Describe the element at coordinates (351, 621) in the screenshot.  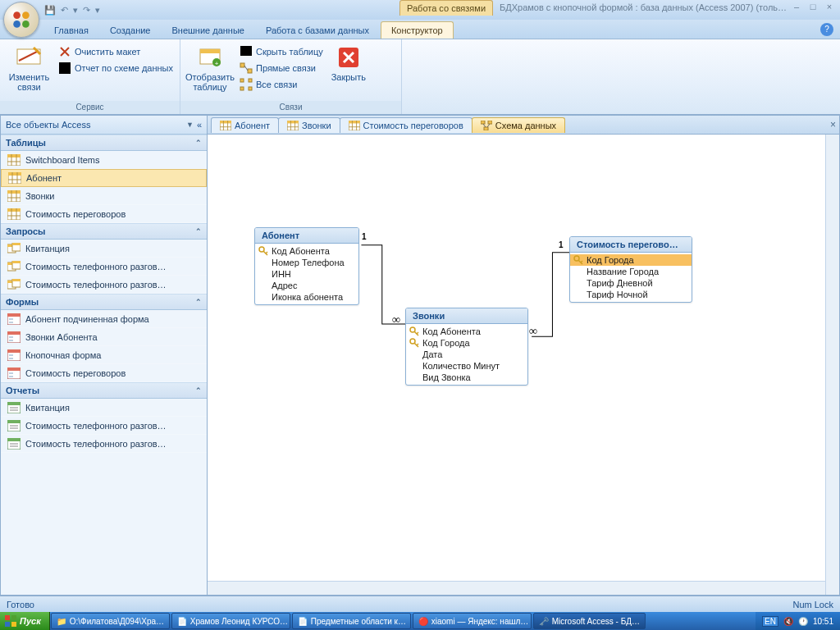
I see `taskbar-item: 📄Предметные области к…` at that location.